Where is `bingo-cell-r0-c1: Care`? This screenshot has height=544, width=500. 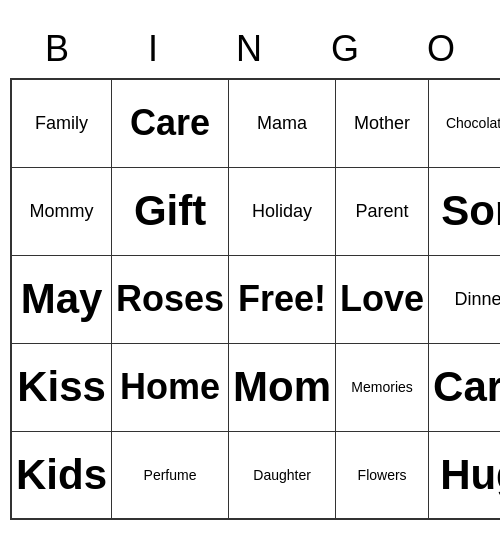
bingo-cell-r0-c1: Care is located at coordinates (170, 123).